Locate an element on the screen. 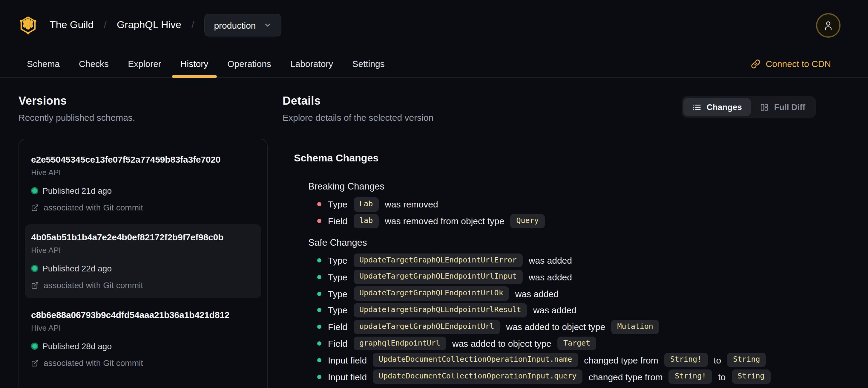 This screenshot has width=868, height=388. change-content: FieldgraphqlEndpointUrlwas added to obje… is located at coordinates (462, 344).